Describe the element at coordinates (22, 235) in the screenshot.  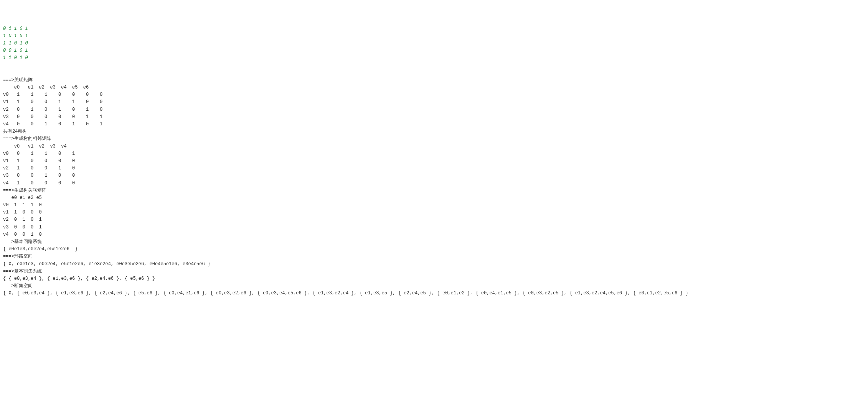
I see `spanning-inc-row: v4 0 0 1 0` at that location.